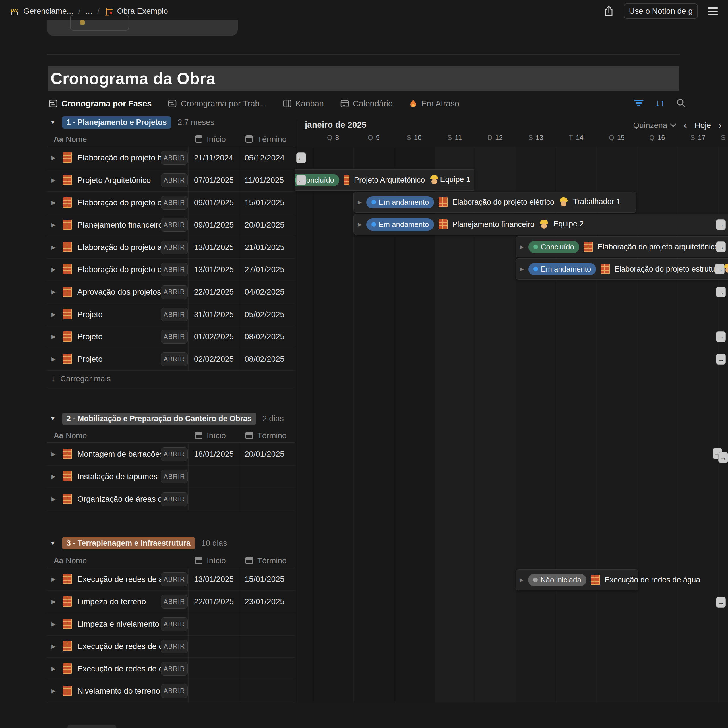 The image size is (728, 728). What do you see at coordinates (214, 158) in the screenshot?
I see `start-date: 21/11/2024` at bounding box center [214, 158].